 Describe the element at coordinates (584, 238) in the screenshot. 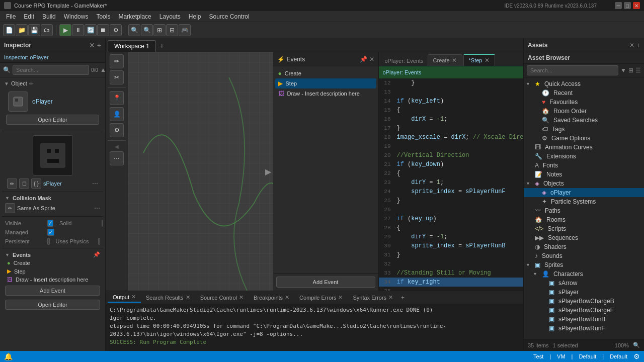

I see `tree-item-sequences: ▶▶Sequences` at that location.